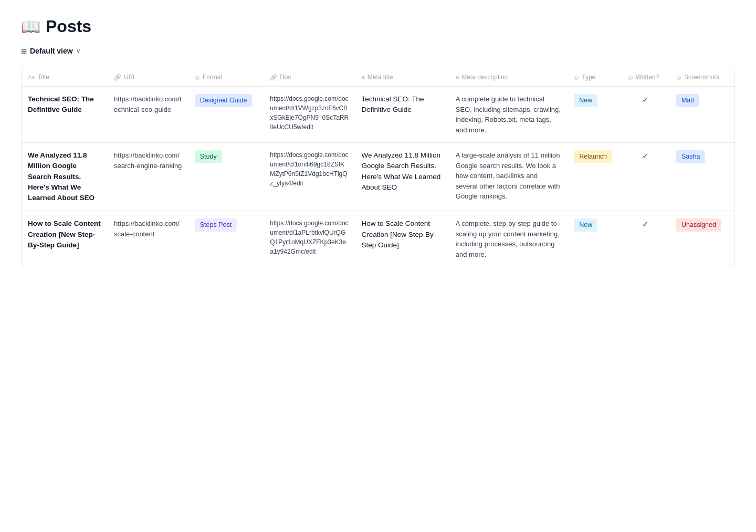 The width and height of the screenshot is (756, 532). Describe the element at coordinates (65, 114) in the screenshot. I see `cell-title-0: Technical SEO: The Definitive Guide` at that location.